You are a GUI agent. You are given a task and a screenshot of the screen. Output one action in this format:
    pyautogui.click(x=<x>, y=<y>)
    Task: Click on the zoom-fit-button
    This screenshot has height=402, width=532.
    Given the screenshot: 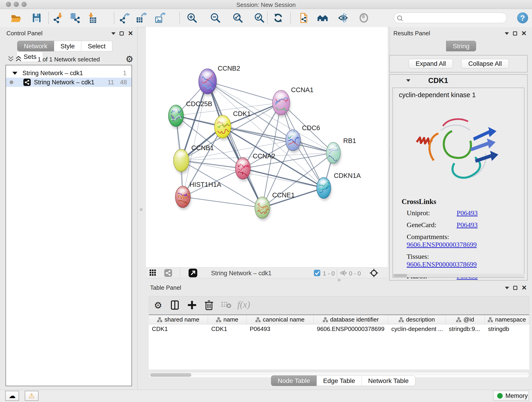 What is the action you would take?
    pyautogui.click(x=238, y=18)
    